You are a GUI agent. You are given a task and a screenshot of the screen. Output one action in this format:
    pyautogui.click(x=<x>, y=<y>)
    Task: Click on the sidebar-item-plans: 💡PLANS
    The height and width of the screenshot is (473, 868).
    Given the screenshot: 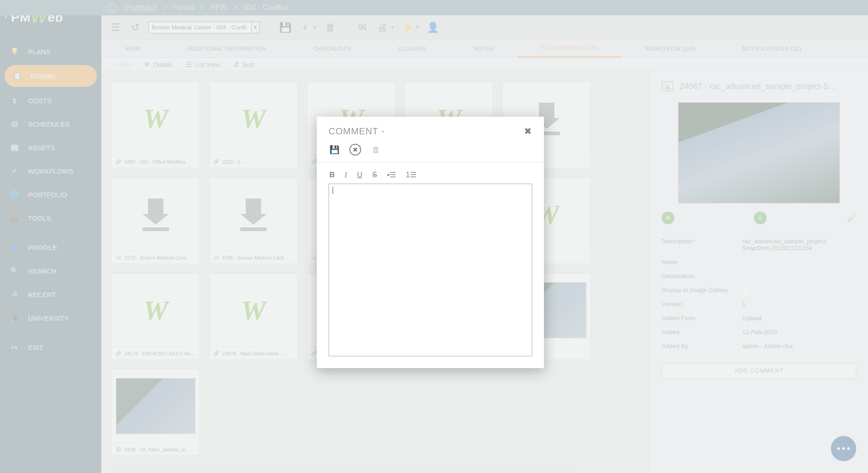 What is the action you would take?
    pyautogui.click(x=51, y=52)
    